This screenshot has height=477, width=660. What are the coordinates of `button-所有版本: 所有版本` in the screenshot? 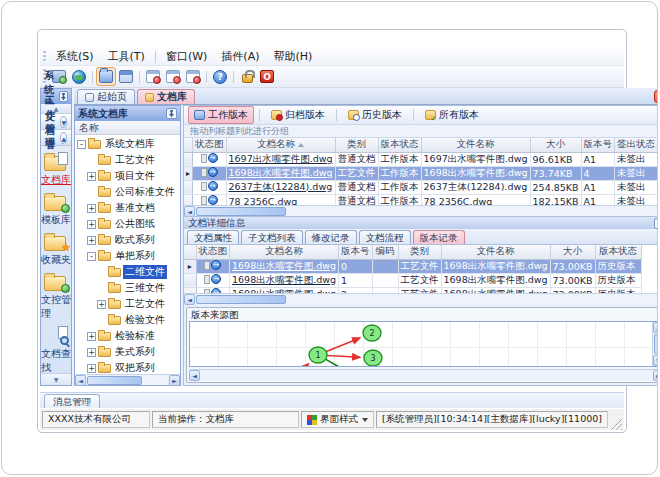 It's located at (452, 115).